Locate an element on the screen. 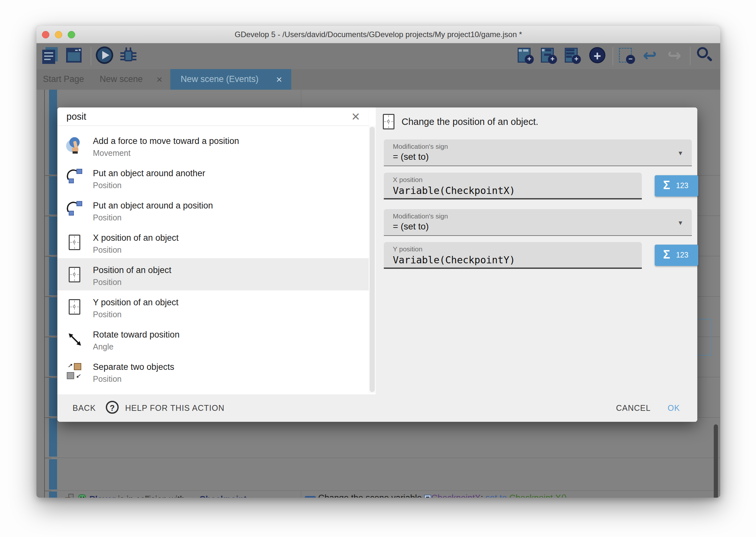 The width and height of the screenshot is (756, 537). result-title: Position of an object is located at coordinates (132, 270).